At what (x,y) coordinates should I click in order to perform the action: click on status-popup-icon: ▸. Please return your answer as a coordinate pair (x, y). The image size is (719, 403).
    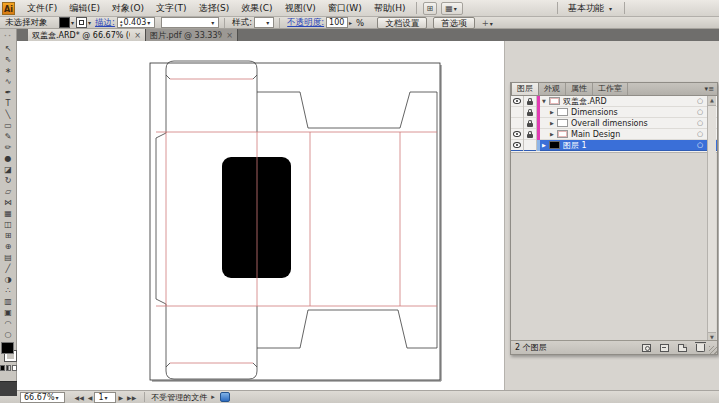
    Looking at the image, I should click on (213, 397).